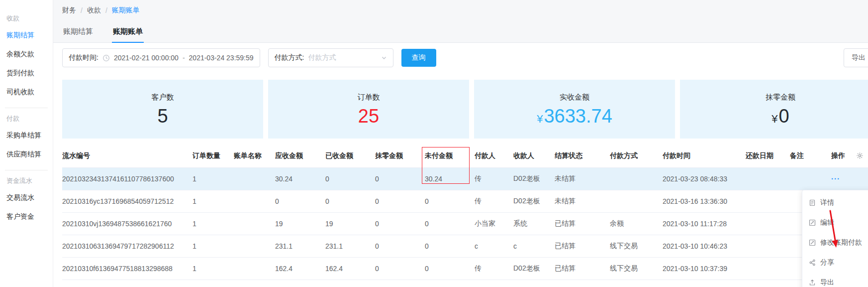 The height and width of the screenshot is (287, 868). Describe the element at coordinates (465, 283) in the screenshot. I see `table-row: 20210310dj1369428930678276096119.619.600…` at that location.